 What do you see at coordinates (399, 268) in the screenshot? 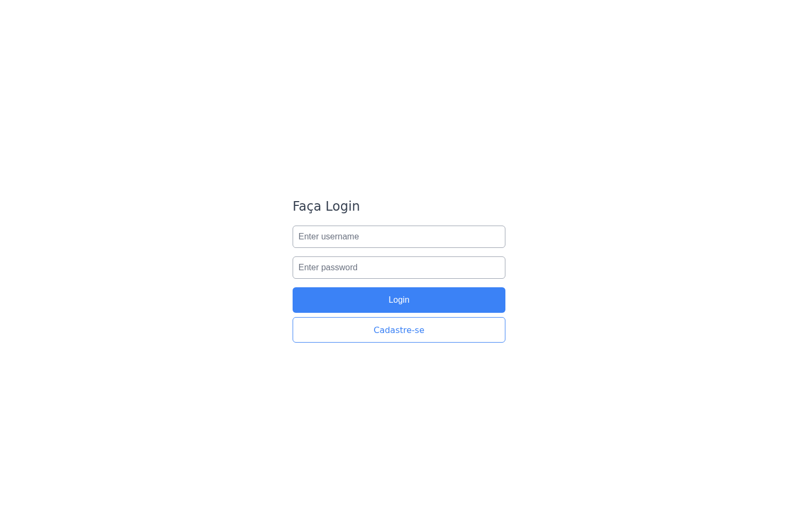
I see `password-input` at bounding box center [399, 268].